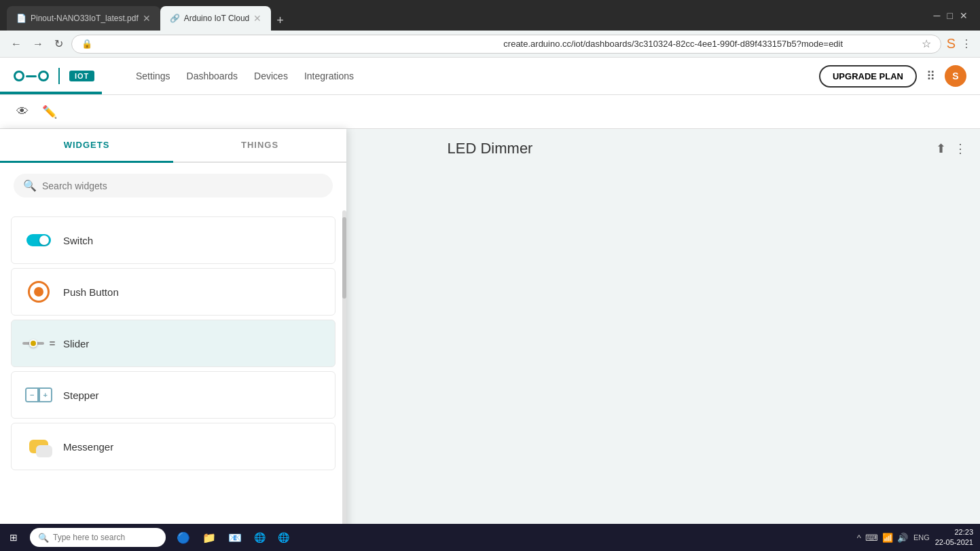 Image resolution: width=980 pixels, height=551 pixels. Describe the element at coordinates (58, 43) in the screenshot. I see `reload-button: ↻` at that location.